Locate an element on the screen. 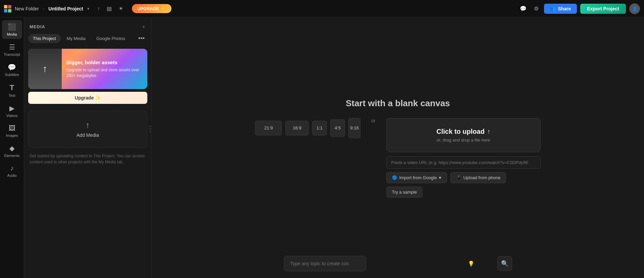  topbar-actions: ↑ ▤ ☀ is located at coordinates (110, 9).